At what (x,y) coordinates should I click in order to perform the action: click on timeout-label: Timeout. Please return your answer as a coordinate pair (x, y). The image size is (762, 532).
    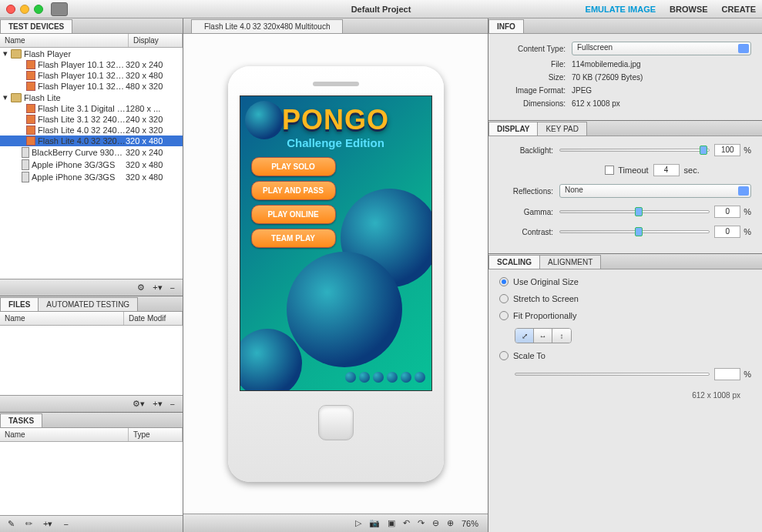
    Looking at the image, I should click on (633, 170).